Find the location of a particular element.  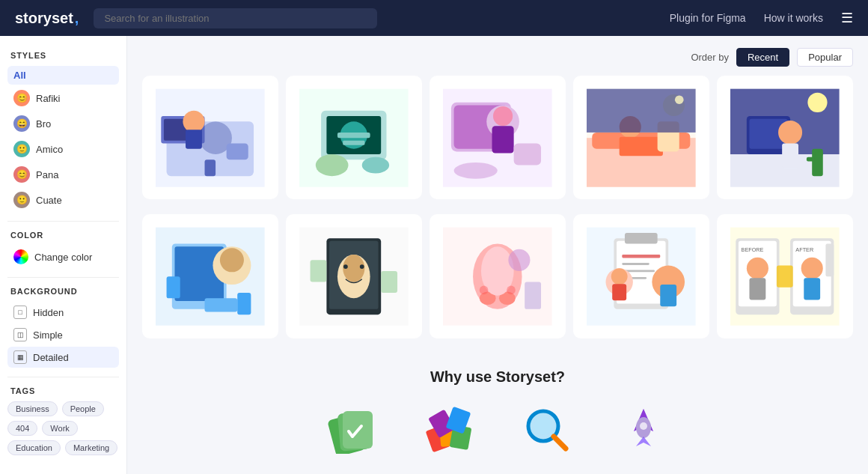

bg-detailed: ▦ Detailed is located at coordinates (63, 357).